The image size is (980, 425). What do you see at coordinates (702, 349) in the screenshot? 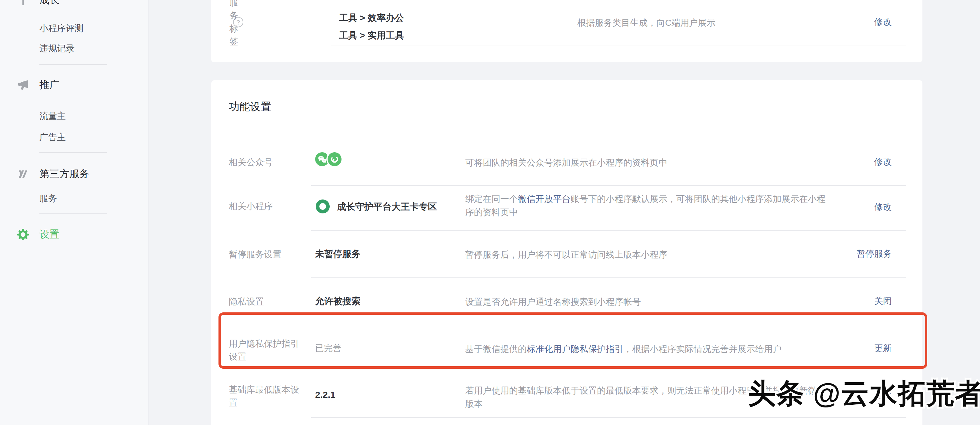
I see `description-text: ，根据小程序实际情况完善并展示给用户` at bounding box center [702, 349].